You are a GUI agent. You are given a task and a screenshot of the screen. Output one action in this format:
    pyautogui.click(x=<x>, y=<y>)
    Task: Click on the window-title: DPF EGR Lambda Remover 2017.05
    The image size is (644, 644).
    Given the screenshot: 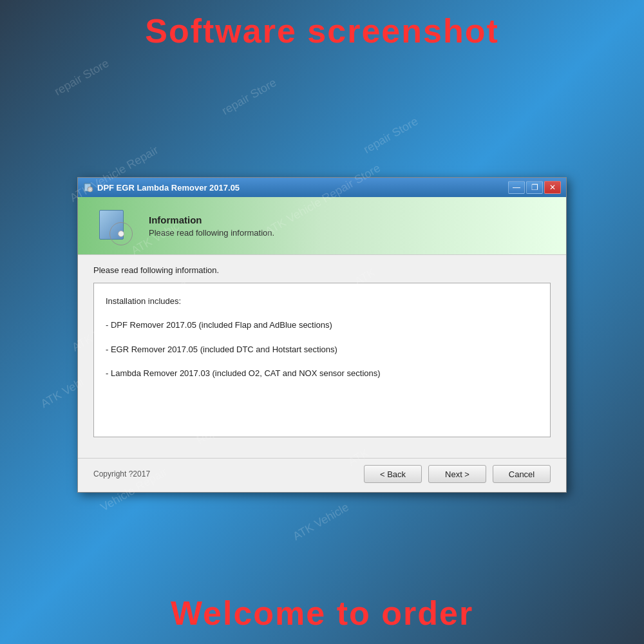 What is the action you would take?
    pyautogui.click(x=169, y=188)
    